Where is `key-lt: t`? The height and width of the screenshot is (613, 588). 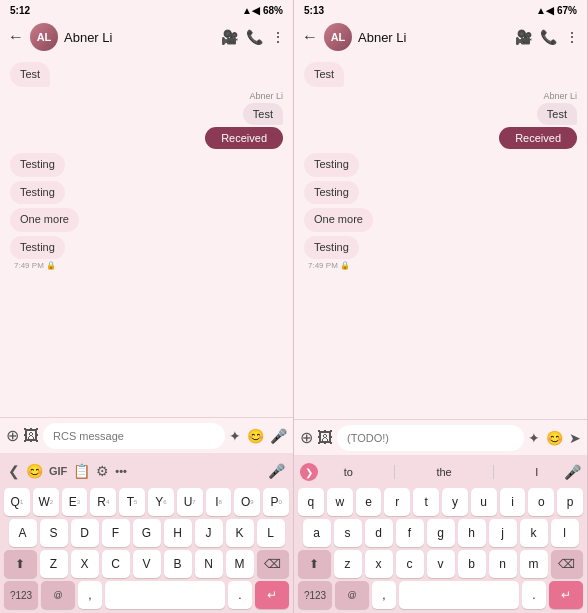 key-lt: t is located at coordinates (426, 502).